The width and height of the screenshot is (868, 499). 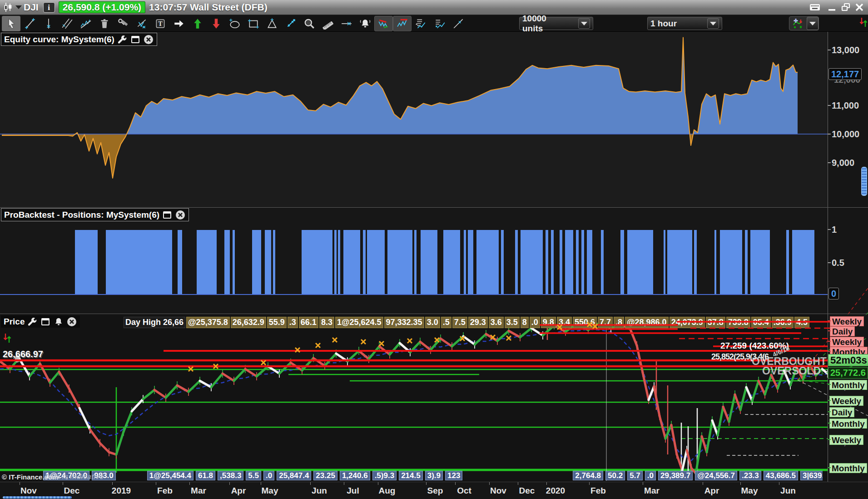 What do you see at coordinates (458, 24) in the screenshot?
I see `semilog-line-tool` at bounding box center [458, 24].